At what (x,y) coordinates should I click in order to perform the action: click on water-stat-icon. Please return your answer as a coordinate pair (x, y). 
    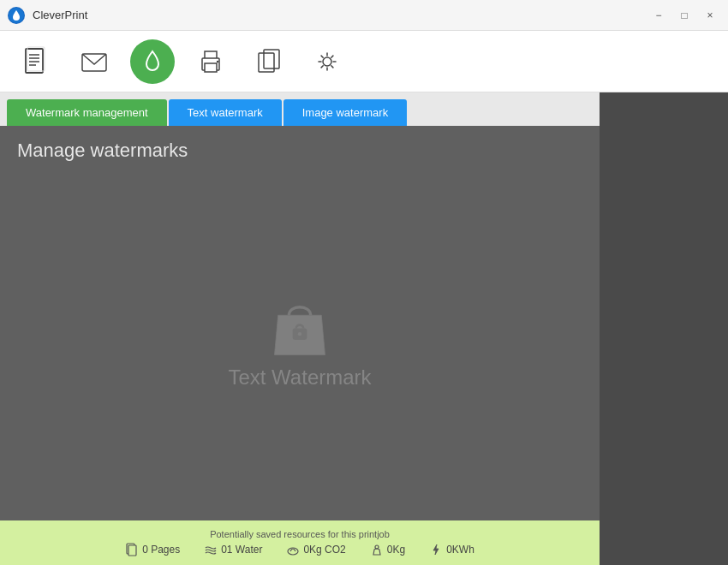
    Looking at the image, I should click on (211, 550).